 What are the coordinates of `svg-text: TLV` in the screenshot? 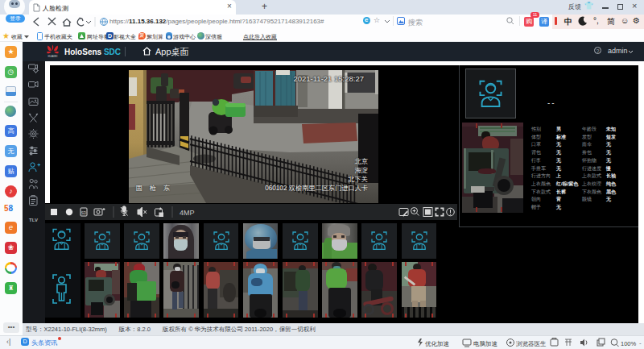 It's located at (34, 220).